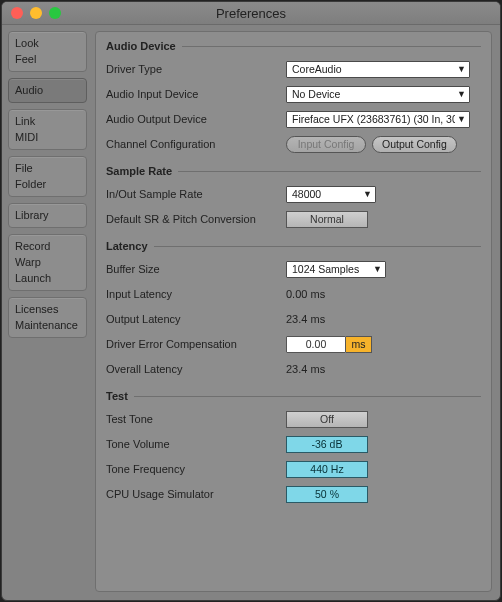  Describe the element at coordinates (48, 59) in the screenshot. I see `sidebar-item-feel: Feel` at that location.